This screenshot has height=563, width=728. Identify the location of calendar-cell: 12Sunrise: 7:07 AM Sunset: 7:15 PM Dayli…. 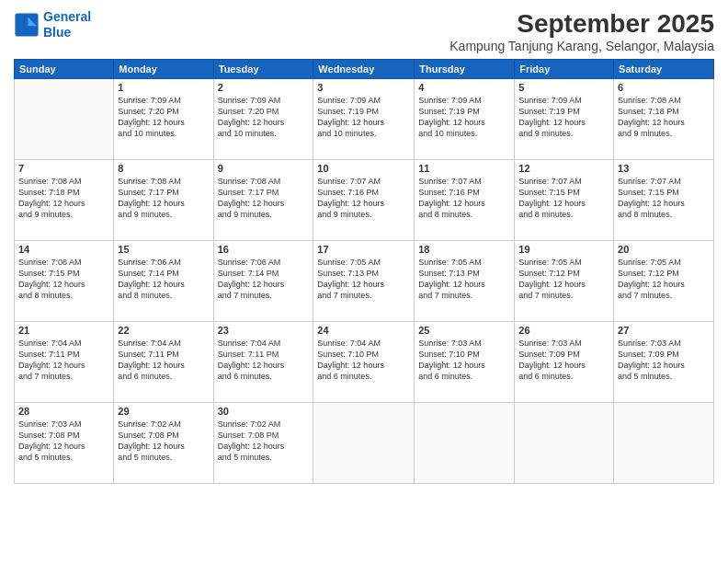
(564, 201).